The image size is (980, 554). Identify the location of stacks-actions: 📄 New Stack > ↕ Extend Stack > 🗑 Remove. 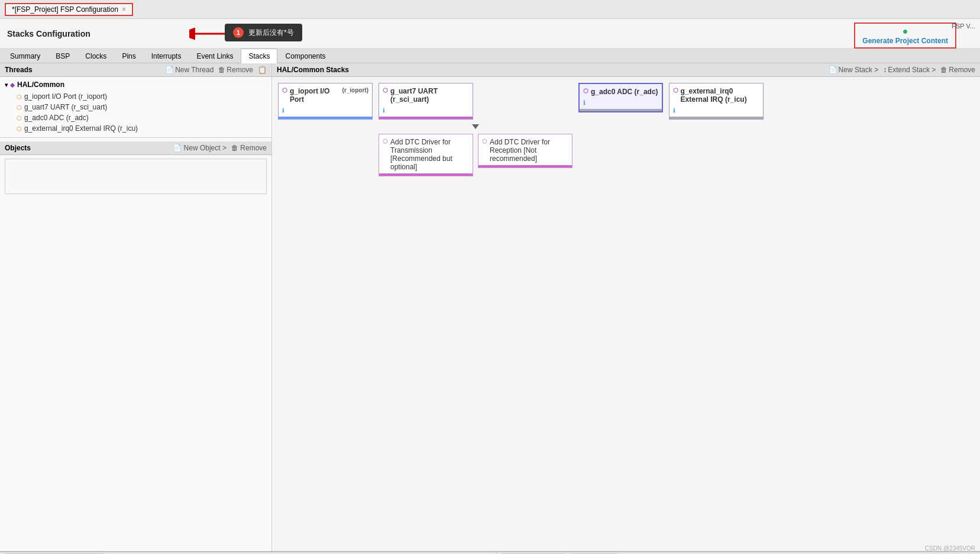
(902, 70).